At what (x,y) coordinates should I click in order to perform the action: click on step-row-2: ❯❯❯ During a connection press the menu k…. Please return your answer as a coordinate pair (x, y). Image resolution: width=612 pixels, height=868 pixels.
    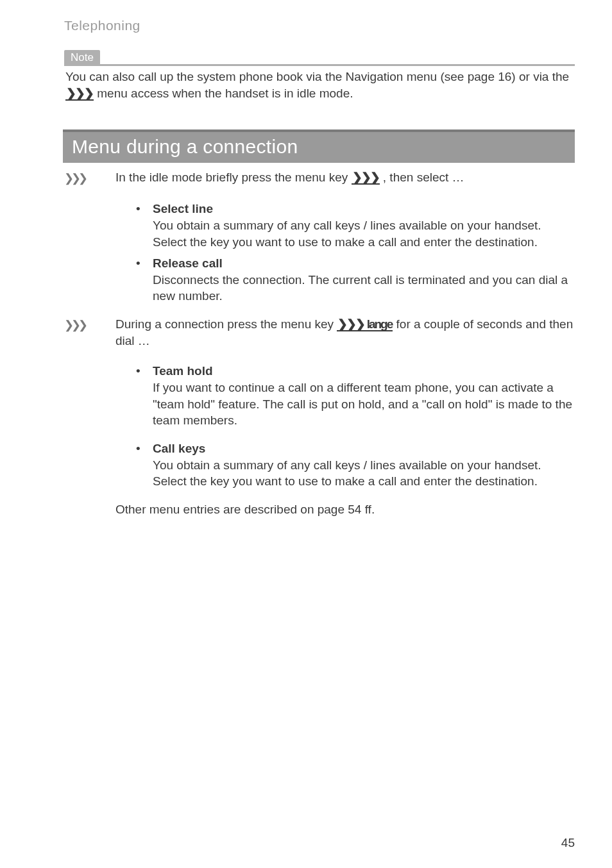
    Looking at the image, I should click on (319, 332).